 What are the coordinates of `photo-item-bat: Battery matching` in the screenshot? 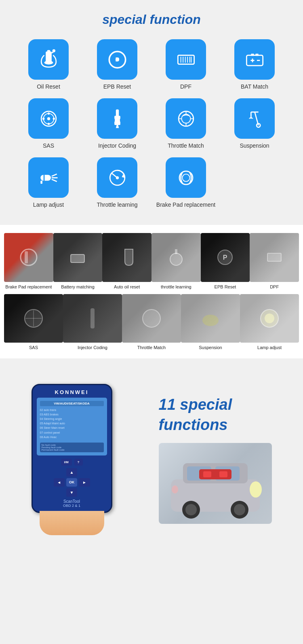 It's located at (78, 264).